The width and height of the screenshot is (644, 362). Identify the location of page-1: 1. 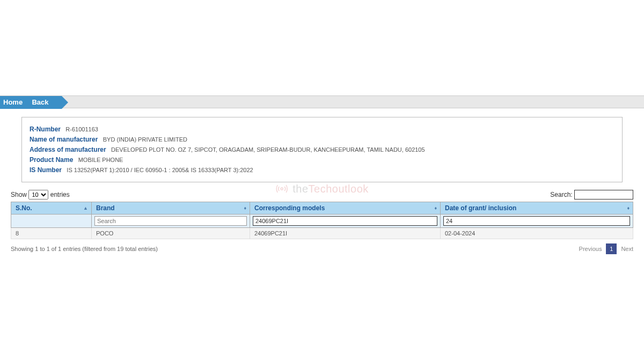
(611, 249).